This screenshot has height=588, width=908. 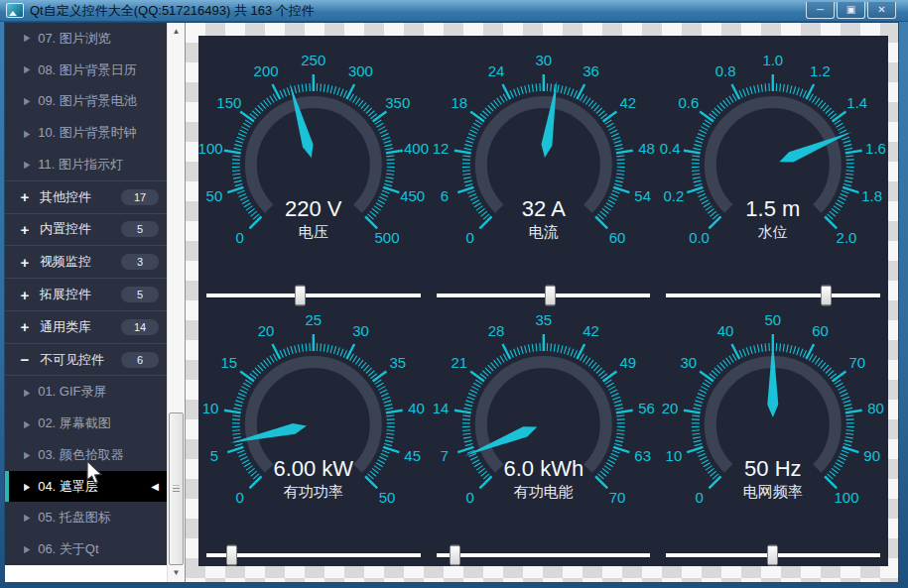 What do you see at coordinates (230, 363) in the screenshot?
I see `gauge-tick-label: 15` at bounding box center [230, 363].